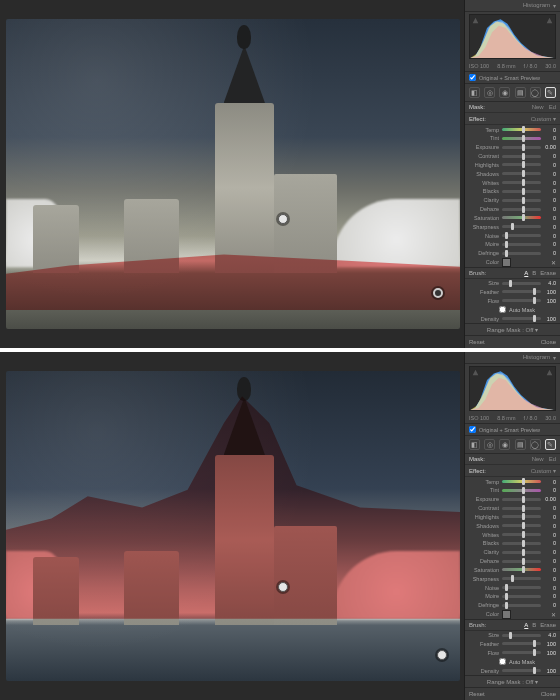 The height and width of the screenshot is (700, 560). Describe the element at coordinates (502, 310) in the screenshot. I see `automask-checkbox` at that location.